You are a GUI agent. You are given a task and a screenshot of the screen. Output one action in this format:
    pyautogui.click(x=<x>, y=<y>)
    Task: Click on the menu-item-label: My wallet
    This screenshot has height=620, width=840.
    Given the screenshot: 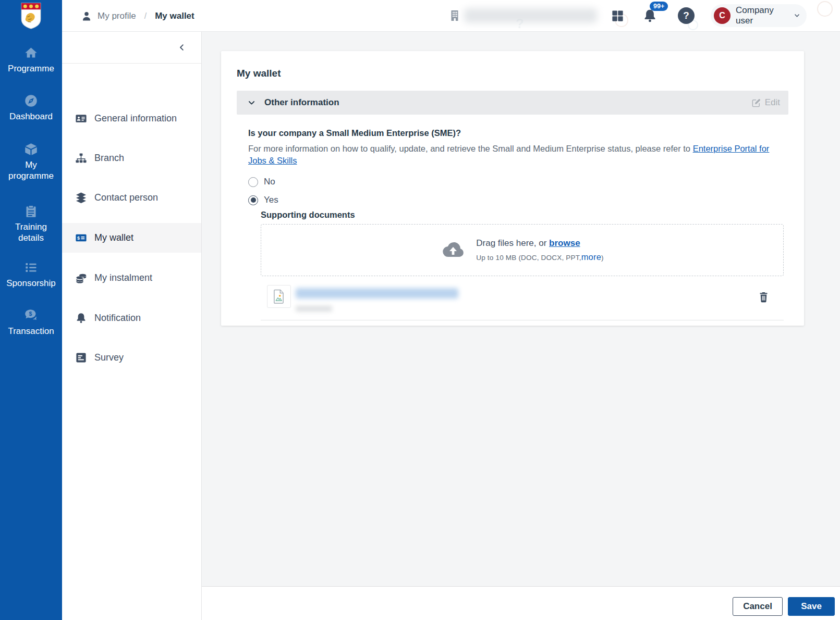 What is the action you would take?
    pyautogui.click(x=114, y=238)
    